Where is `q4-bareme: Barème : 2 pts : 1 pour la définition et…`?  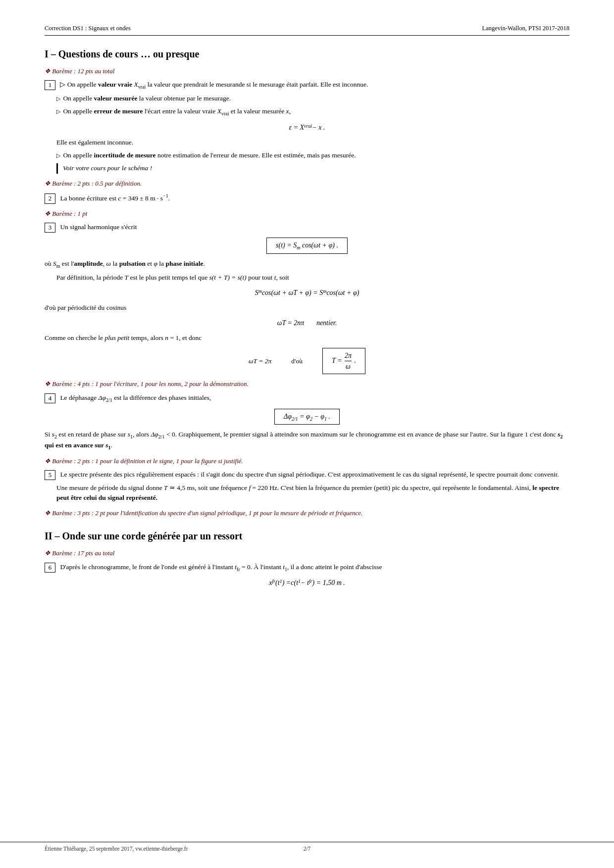
q4-bareme: Barème : 2 pts : 1 pour la définition et… is located at coordinates (307, 461).